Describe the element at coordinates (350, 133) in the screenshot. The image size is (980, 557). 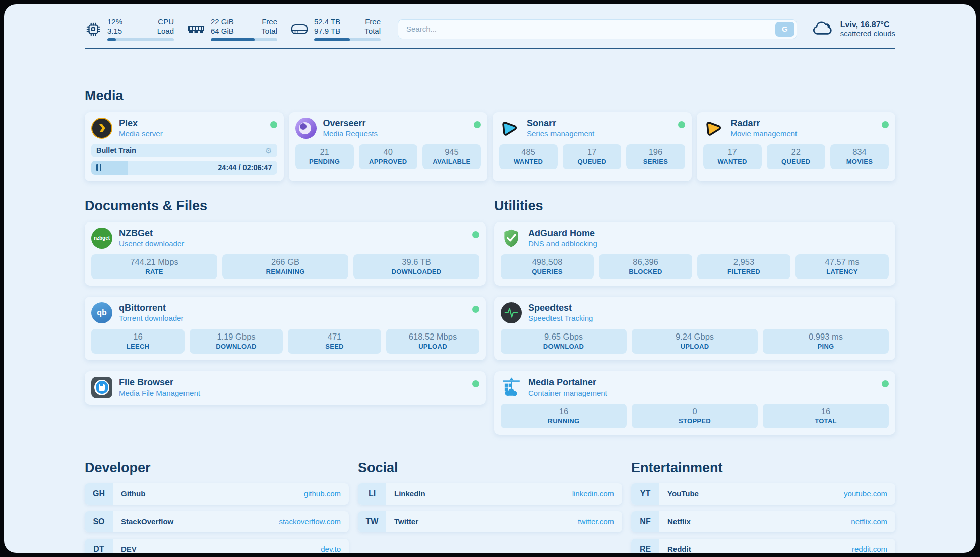
I see `app-description: Media Requests` at that location.